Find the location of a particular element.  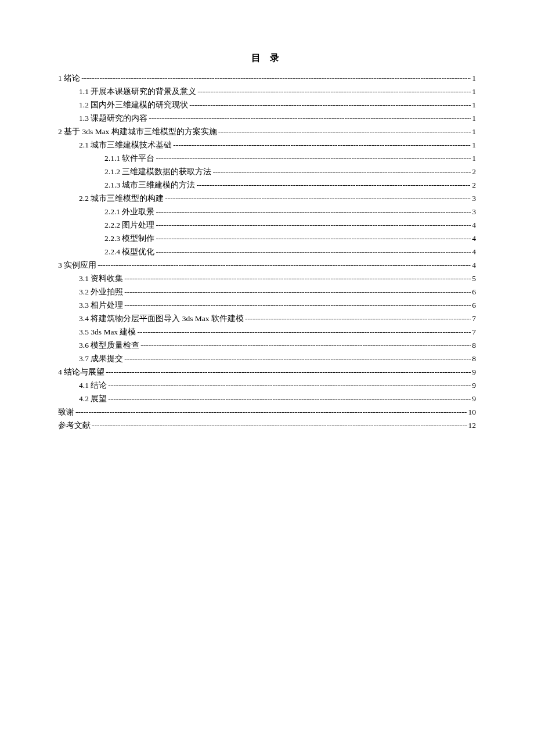

toc-entry: 4.1 结论9 is located at coordinates (267, 386).